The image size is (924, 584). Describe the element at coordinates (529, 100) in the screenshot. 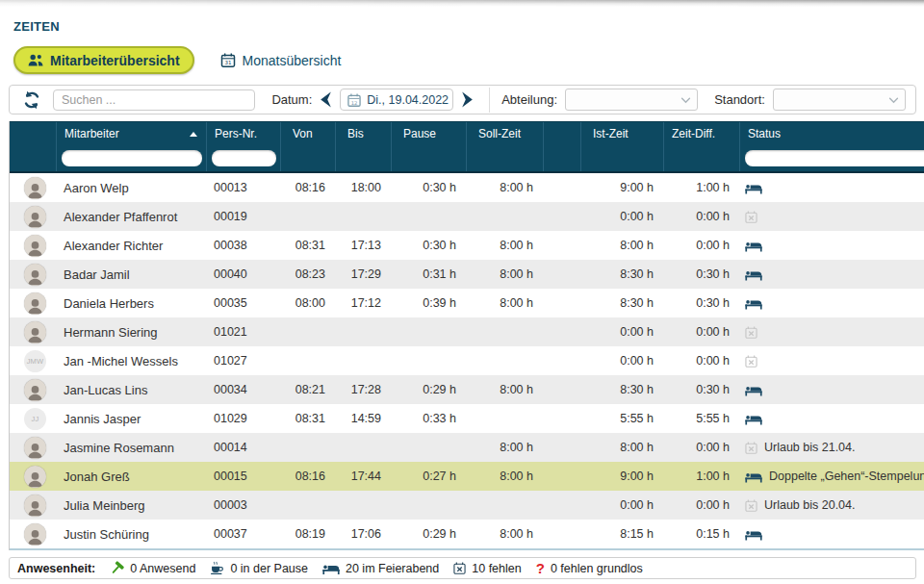

I see `abteilung-label: Abteilung:` at that location.